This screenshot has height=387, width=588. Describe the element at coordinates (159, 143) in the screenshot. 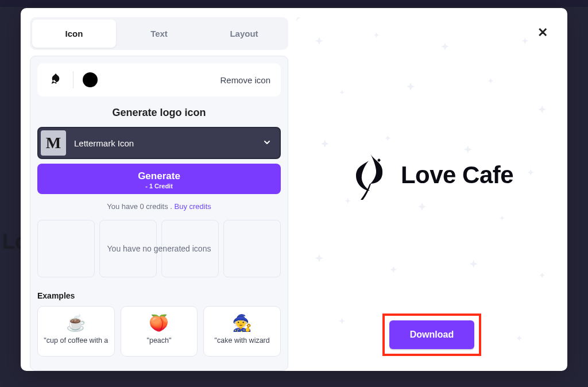

I see `icon-style-dropdown: M Lettermark Icon` at that location.